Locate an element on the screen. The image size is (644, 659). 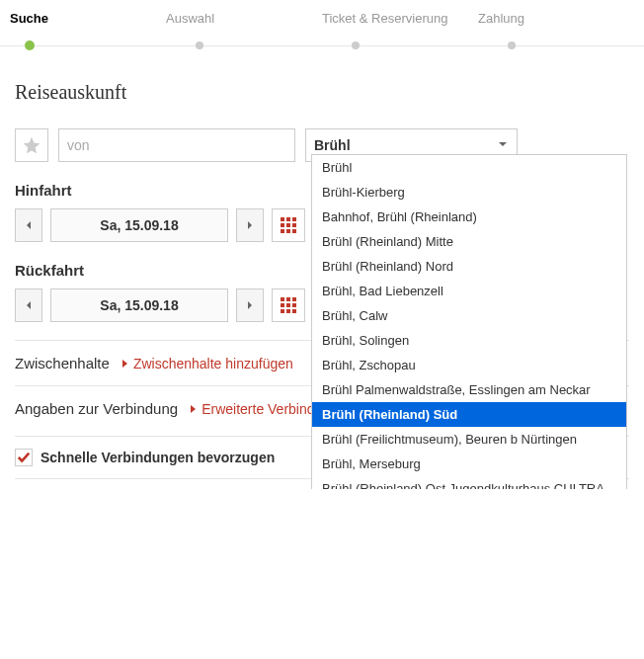
suggestion-item: Brühl Palmenwaldstraße, Esslingen am Nec… is located at coordinates (469, 389).